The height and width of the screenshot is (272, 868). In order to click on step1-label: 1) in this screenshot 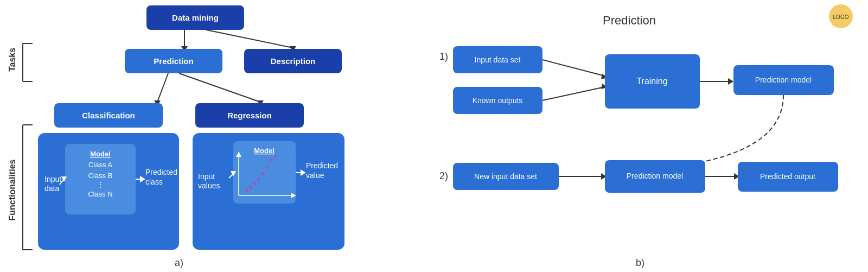, I will do `click(444, 56)`.